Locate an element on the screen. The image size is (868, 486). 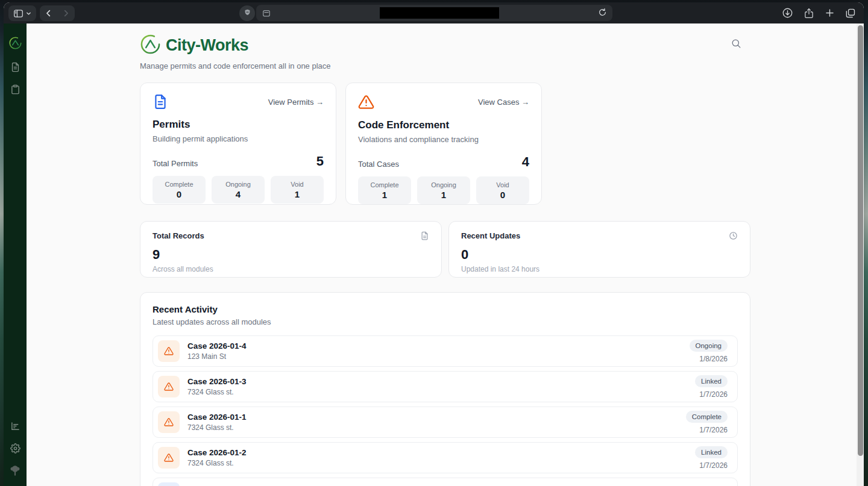
page-subtitle: Manage permits and code enforcement all … is located at coordinates (445, 66).